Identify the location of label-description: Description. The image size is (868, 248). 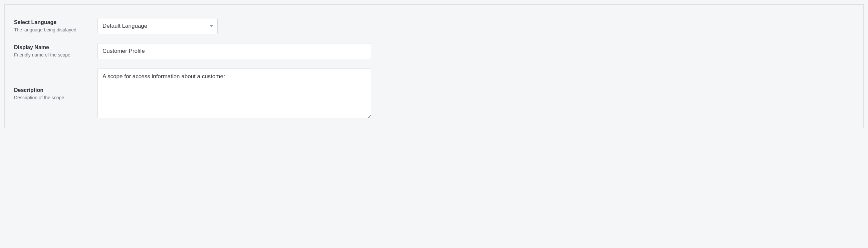
(53, 90).